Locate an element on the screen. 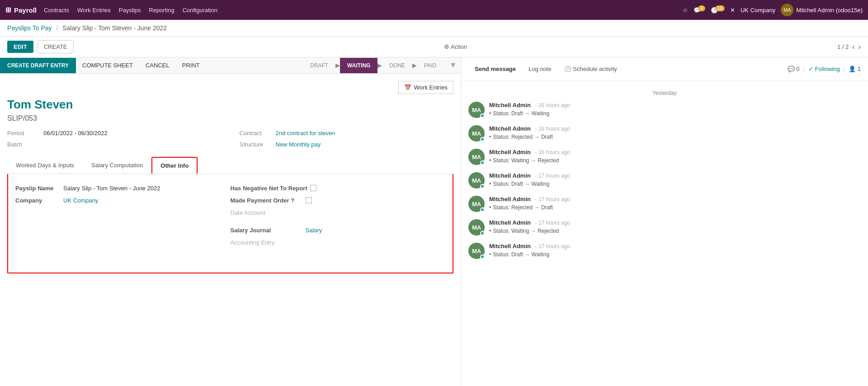 The height and width of the screenshot is (386, 868). chat-icon: 💬4 is located at coordinates (699, 10).